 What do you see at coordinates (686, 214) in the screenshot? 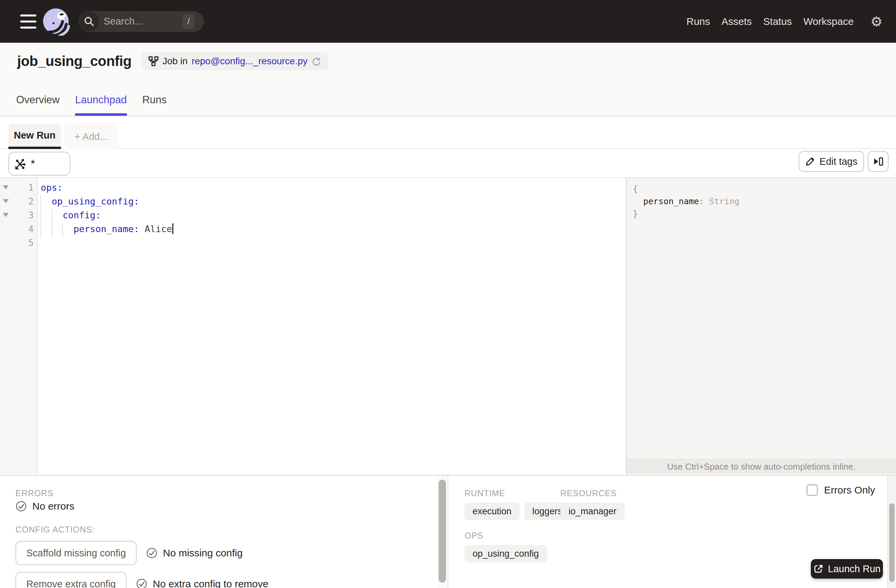
I see `schema-close-brace: }` at bounding box center [686, 214].